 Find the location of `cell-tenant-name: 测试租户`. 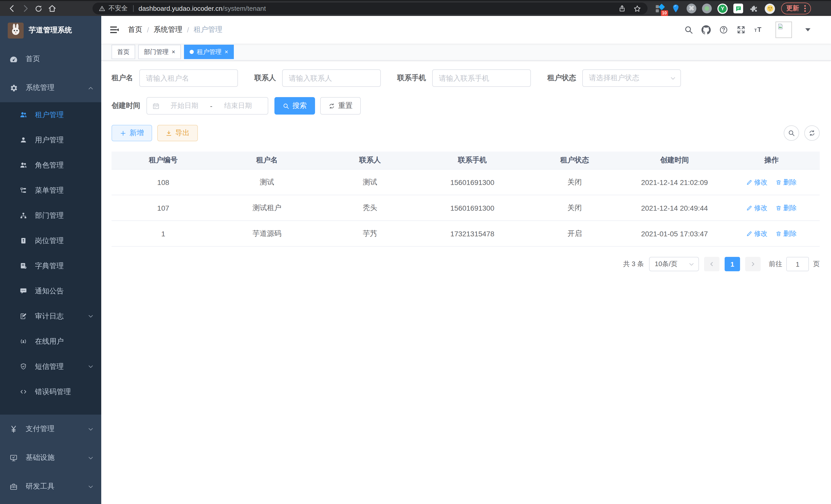

cell-tenant-name: 测试租户 is located at coordinates (267, 208).